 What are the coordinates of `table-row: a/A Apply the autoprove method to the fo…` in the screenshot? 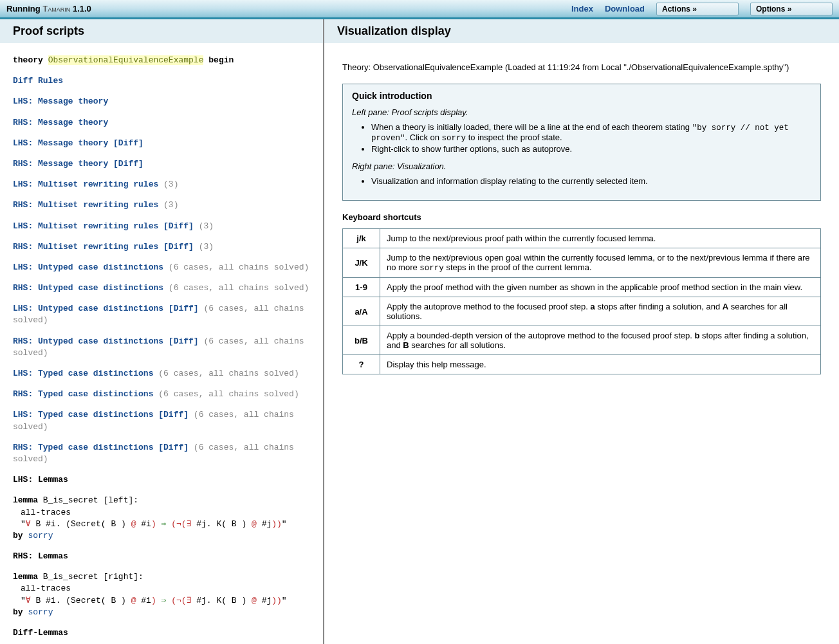 It's located at (582, 311).